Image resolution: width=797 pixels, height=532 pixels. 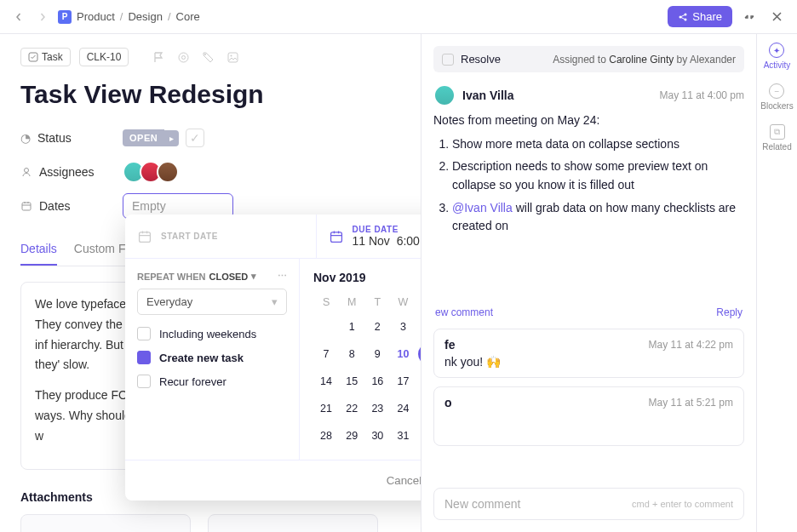 I want to click on nav-forward, so click(x=43, y=17).